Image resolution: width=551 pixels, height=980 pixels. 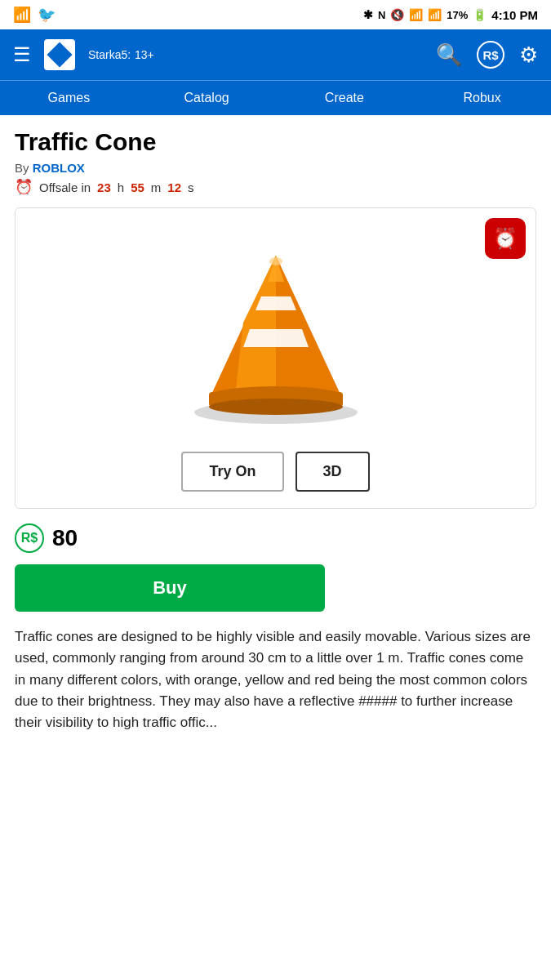 What do you see at coordinates (104, 188) in the screenshot?
I see `timer-hours: 23` at bounding box center [104, 188].